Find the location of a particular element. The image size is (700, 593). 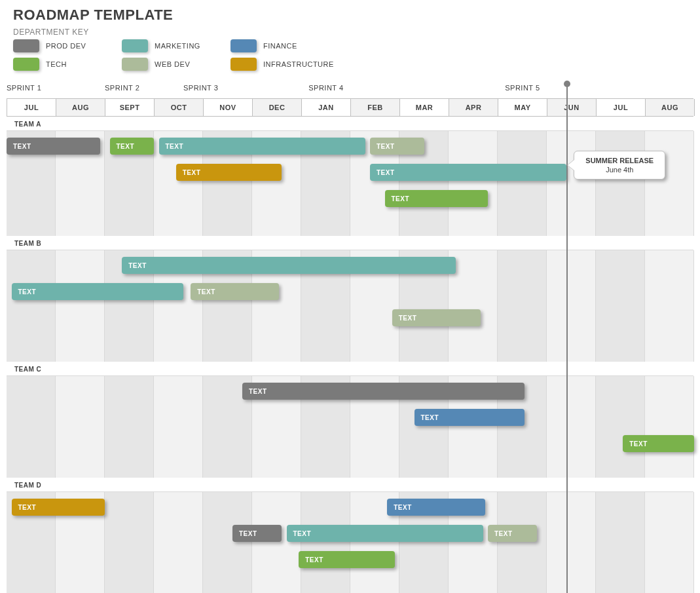

month-header-row: JULAUGSEPTOCTNOVDECJANFEBMARAPRMAYJUNJUL… is located at coordinates (350, 107).